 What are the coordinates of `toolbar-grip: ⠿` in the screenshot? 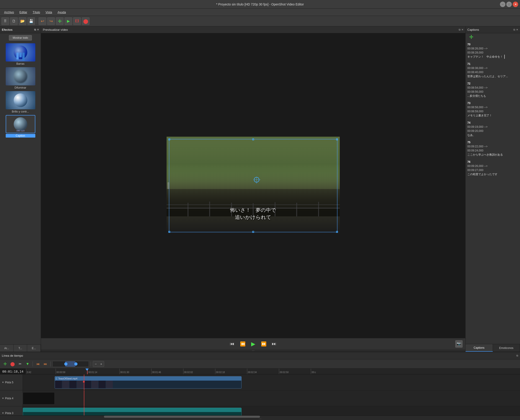 It's located at (5, 21).